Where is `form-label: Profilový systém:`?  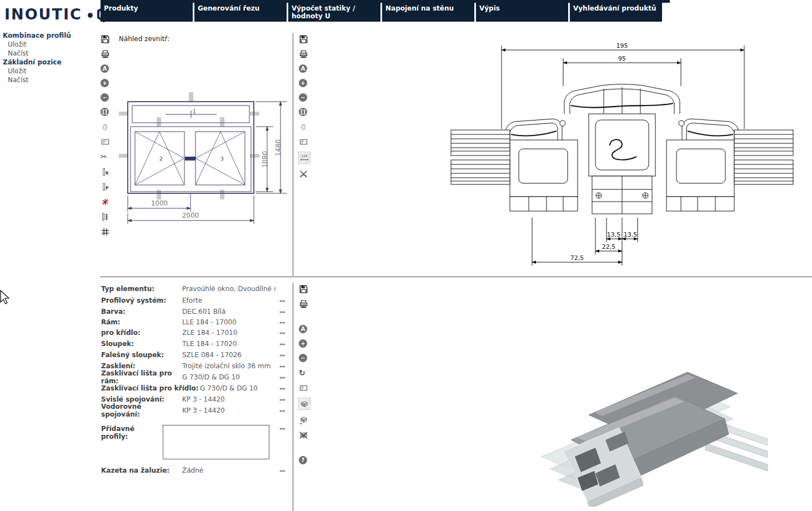 form-label: Profilový systém: is located at coordinates (142, 300).